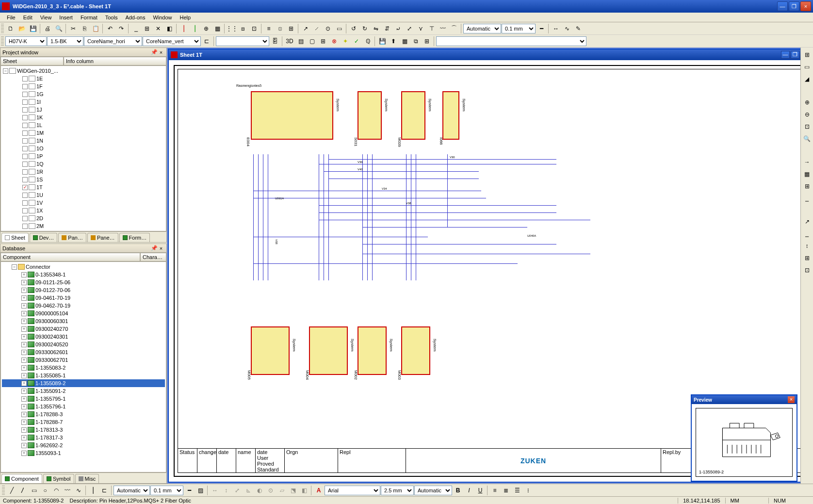  Describe the element at coordinates (393, 41) in the screenshot. I see `export-icon: ⬆` at that location.